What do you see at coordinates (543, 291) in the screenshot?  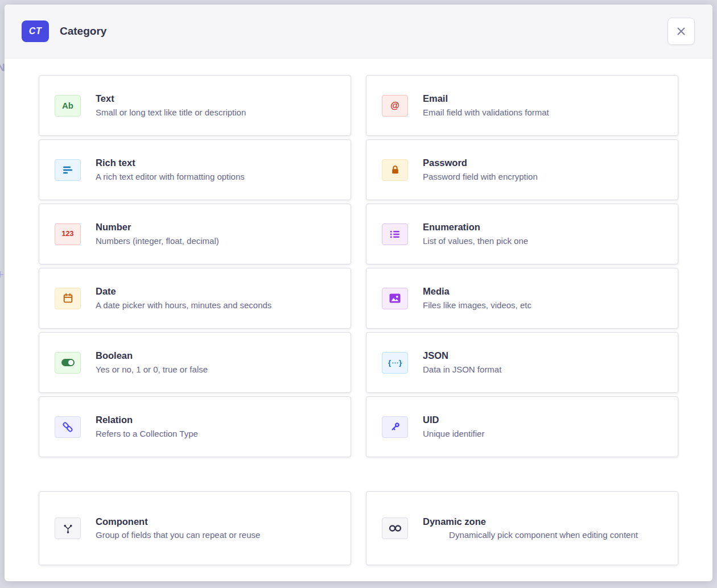 I see `field-title: Media` at bounding box center [543, 291].